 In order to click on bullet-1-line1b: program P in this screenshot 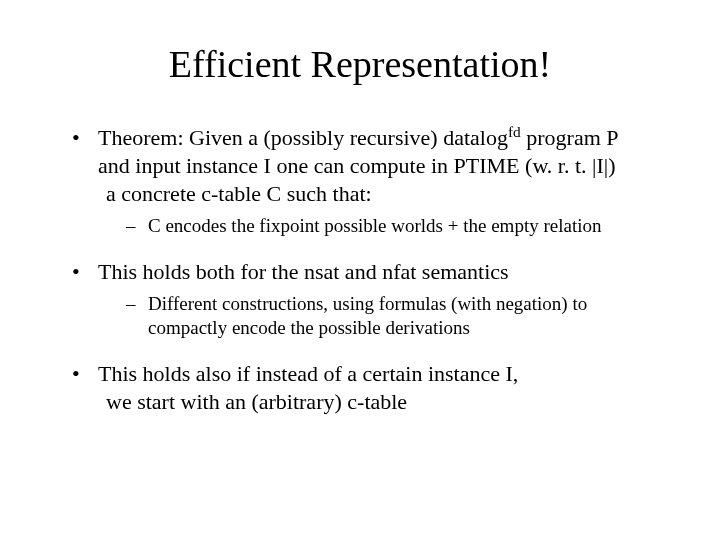, I will do `click(570, 138)`.